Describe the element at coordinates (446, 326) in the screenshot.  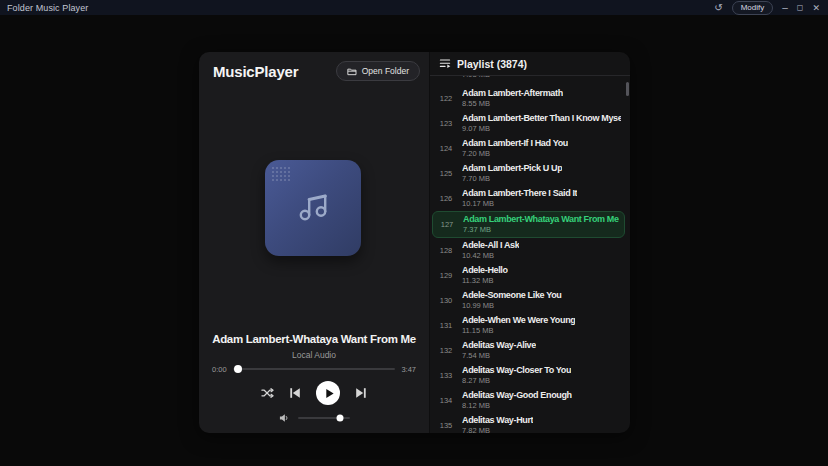
I see `playlist-item-number: 131` at that location.